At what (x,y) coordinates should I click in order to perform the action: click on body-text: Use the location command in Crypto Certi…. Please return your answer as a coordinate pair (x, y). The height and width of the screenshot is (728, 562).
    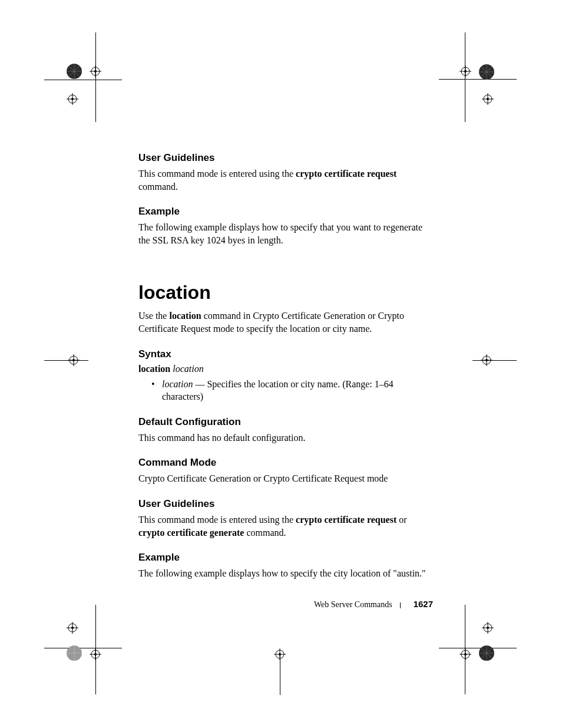
    Looking at the image, I should click on (286, 322).